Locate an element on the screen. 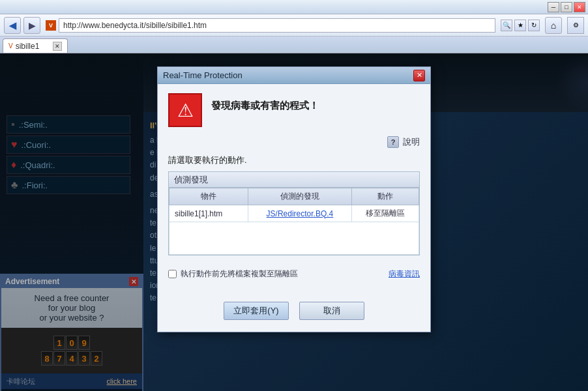  address-bar: http://www.benedycta.it/sibille/sibille1… is located at coordinates (277, 25).